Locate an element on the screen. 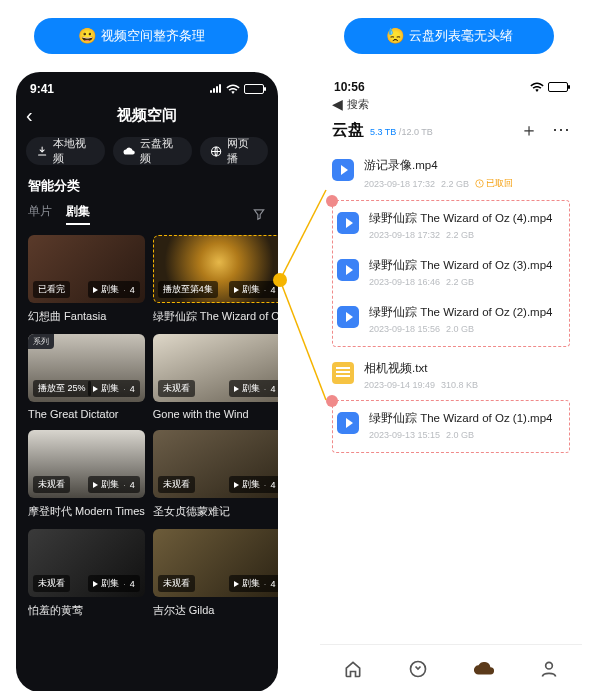 Image resolution: width=600 pixels, height=691 pixels. video-title: 摩登时代 Modern Times is located at coordinates (86, 512).